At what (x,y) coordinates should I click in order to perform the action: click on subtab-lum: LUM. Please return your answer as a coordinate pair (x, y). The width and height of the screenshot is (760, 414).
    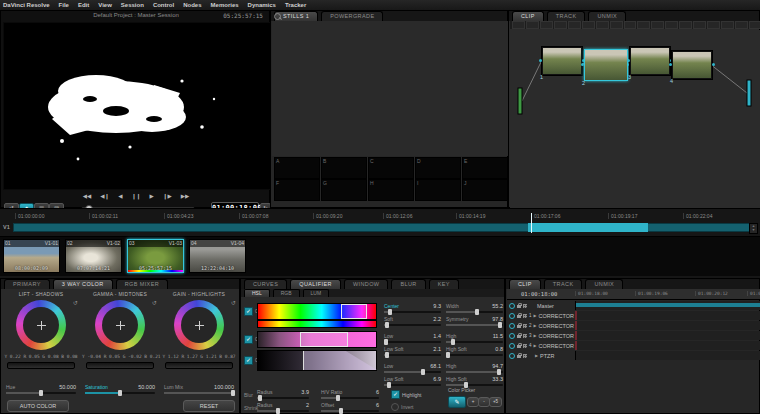
    Looking at the image, I should click on (316, 293).